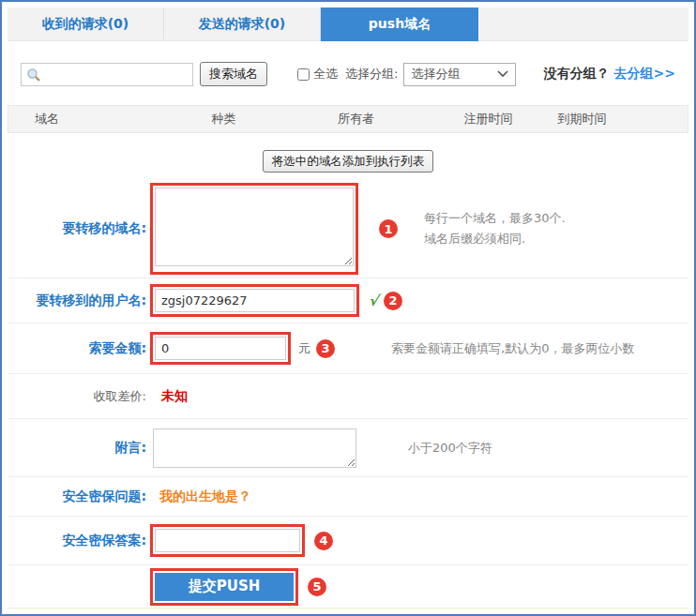 The height and width of the screenshot is (616, 696). Describe the element at coordinates (450, 448) in the screenshot. I see `message-hint: 小于200个字符` at that location.